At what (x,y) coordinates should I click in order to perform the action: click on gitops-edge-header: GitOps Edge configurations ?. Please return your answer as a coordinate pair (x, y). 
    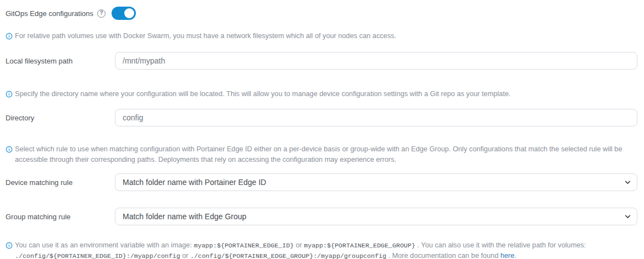
    Looking at the image, I should click on (321, 13).